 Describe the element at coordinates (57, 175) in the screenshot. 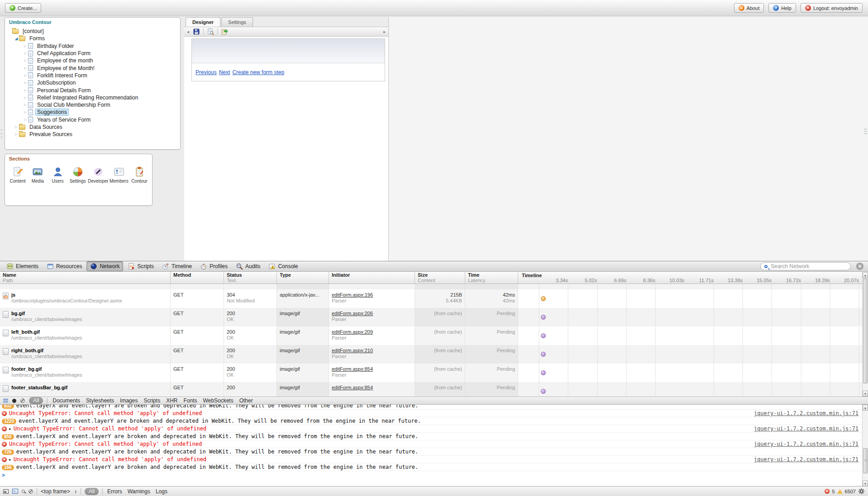

I see `section-users: Users` at that location.